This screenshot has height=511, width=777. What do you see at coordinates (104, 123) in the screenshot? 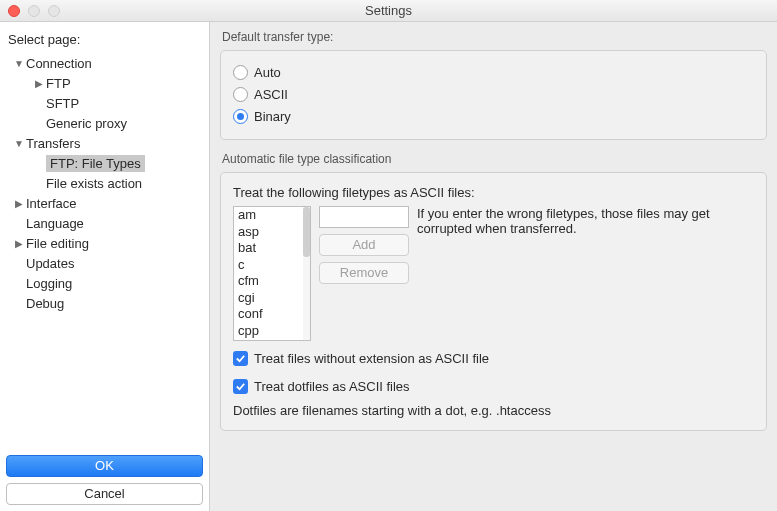
I see `tree-item-generic-proxy: Generic proxy` at bounding box center [104, 123].